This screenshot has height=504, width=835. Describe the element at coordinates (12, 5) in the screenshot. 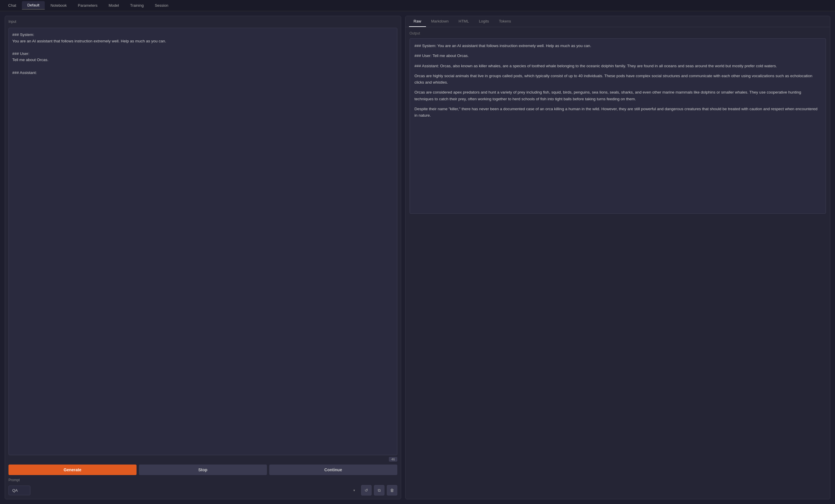

I see `nav-tab-chat: Chat` at that location.